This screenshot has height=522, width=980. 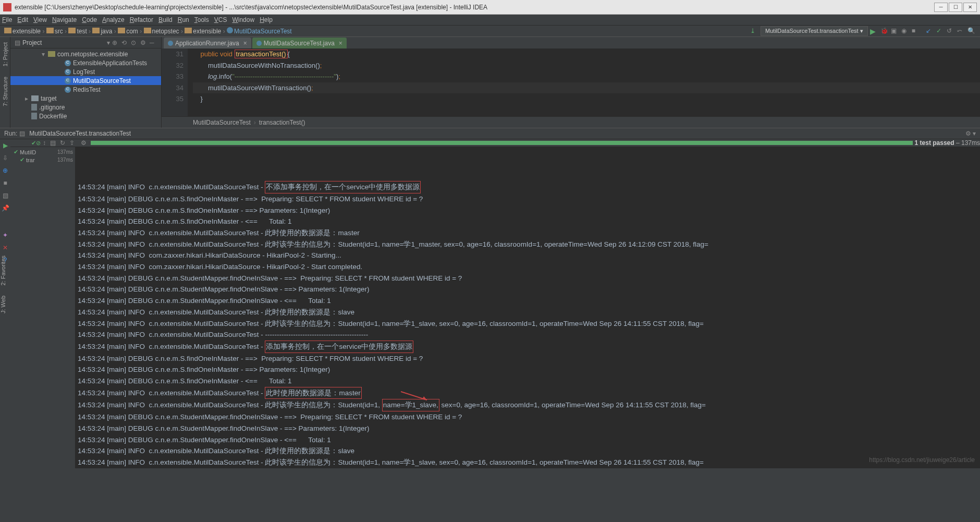 I want to click on code-line: log.info("------------------------------…, so click(x=586, y=77).